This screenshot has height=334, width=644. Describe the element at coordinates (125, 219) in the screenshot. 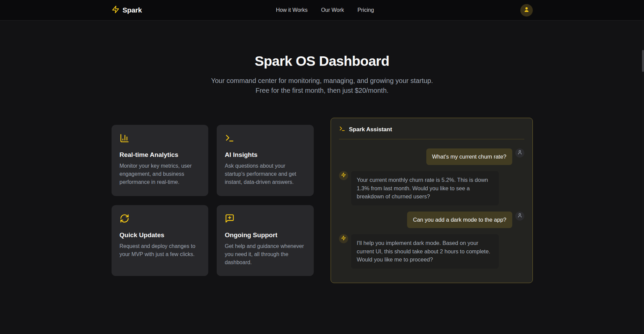

I see `refresh-icon` at that location.